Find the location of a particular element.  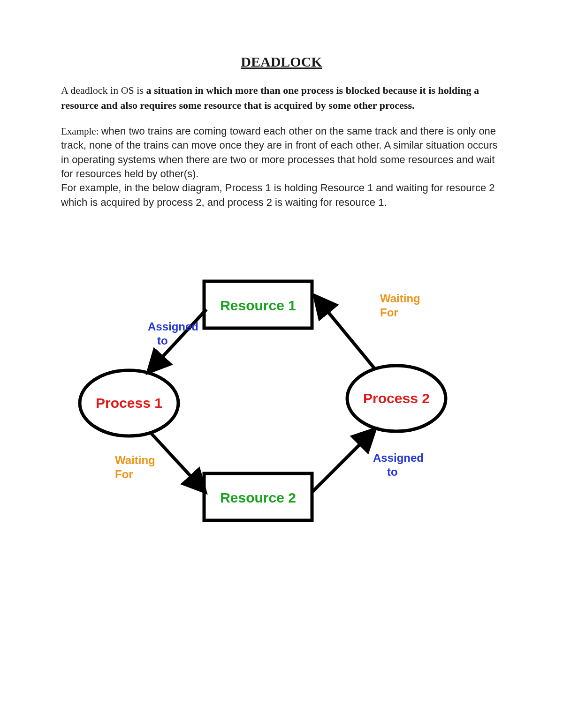

edge-waiting1-line1: Waiting is located at coordinates (135, 460).